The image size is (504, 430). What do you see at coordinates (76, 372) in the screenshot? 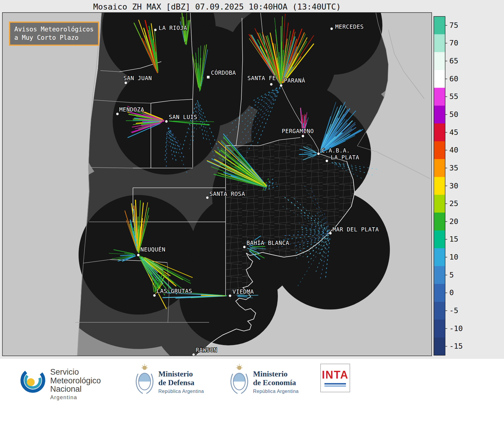
I see `smn-line1: Servicio` at bounding box center [76, 372].